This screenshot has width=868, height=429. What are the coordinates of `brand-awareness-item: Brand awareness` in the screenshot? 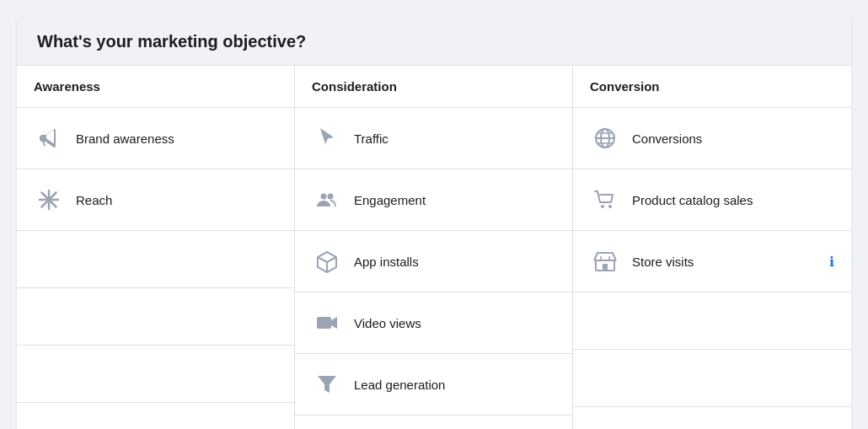 It's located at (155, 138).